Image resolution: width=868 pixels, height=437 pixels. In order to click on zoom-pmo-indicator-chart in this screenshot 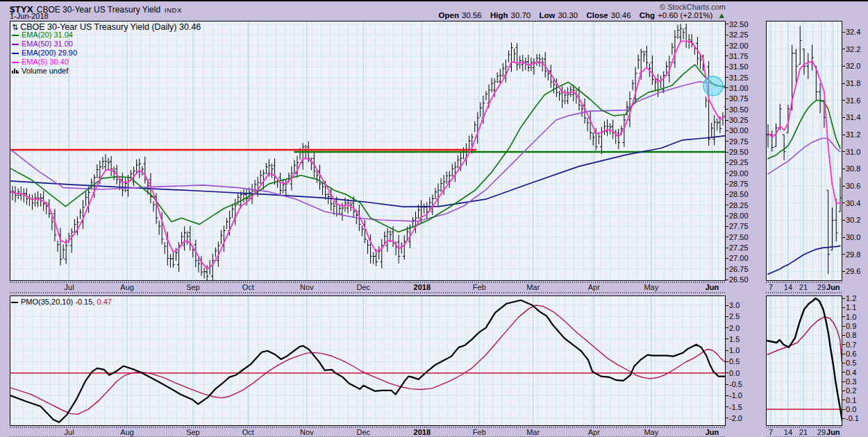, I will do `click(804, 361)`.